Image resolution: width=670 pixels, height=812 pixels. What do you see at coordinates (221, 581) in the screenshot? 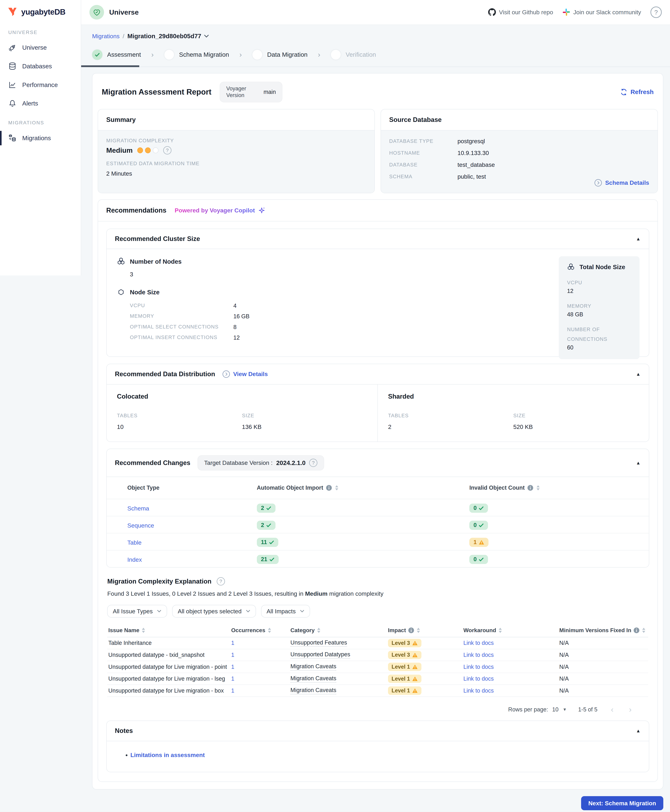
I see `complexity-explanation-help-icon: ?` at bounding box center [221, 581].